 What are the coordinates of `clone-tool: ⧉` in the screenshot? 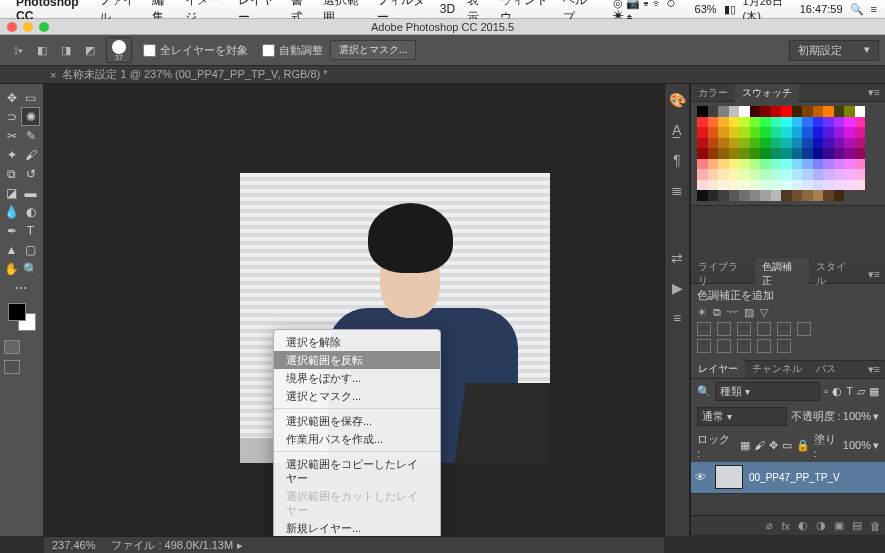 It's located at (12, 174).